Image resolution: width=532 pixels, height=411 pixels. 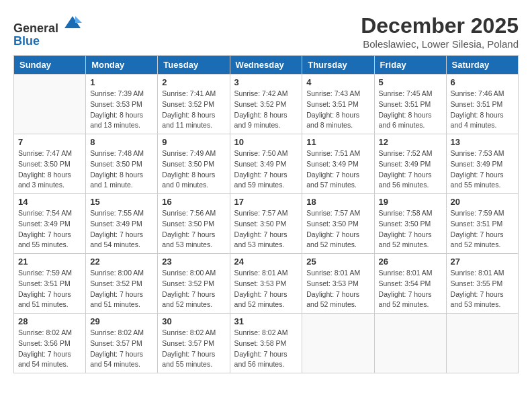 What do you see at coordinates (439, 32) in the screenshot?
I see `title-area: December 2025 Boleslawiec, Lower Silesia…` at bounding box center [439, 32].